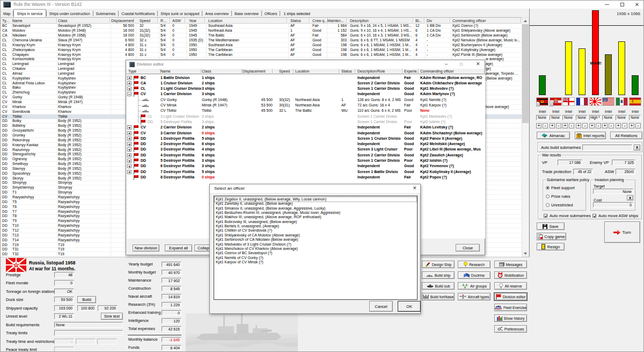 This screenshot has height=352, width=644. I want to click on division-row: DD5 Destroyer Flotilla3 shipsScreen 1 Ca…, so click(306, 161).